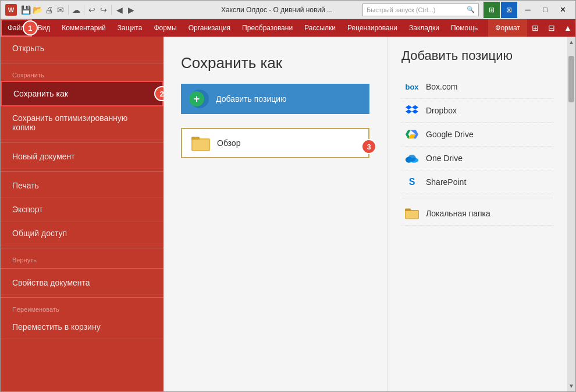 The image size is (576, 392). I want to click on scroll-down-btn: ▼, so click(571, 386).